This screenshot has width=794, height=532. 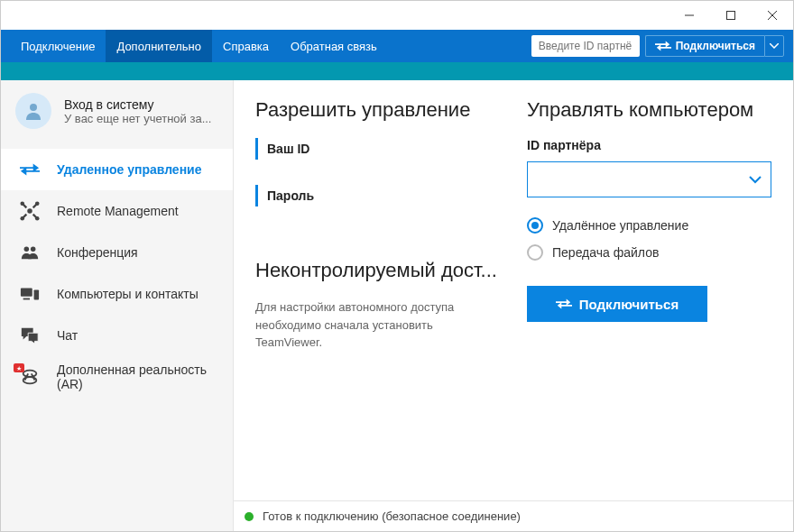 What do you see at coordinates (774, 46) in the screenshot?
I see `connect-button-top-dropdown` at bounding box center [774, 46].